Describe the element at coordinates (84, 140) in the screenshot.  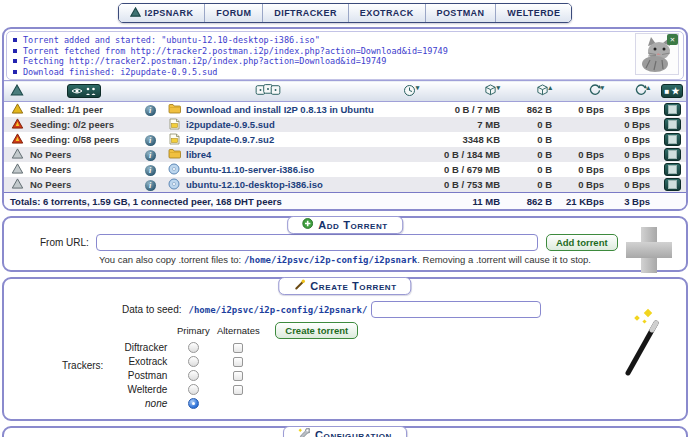
I see `torrent-status: Seeding: 0/58 peers` at that location.